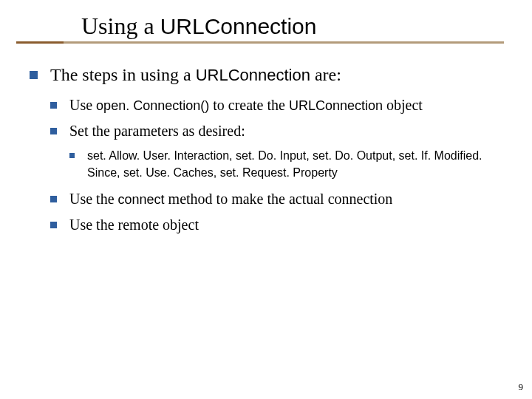  What do you see at coordinates (123, 75) in the screenshot?
I see `intro-pre: The steps in using a` at bounding box center [123, 75].